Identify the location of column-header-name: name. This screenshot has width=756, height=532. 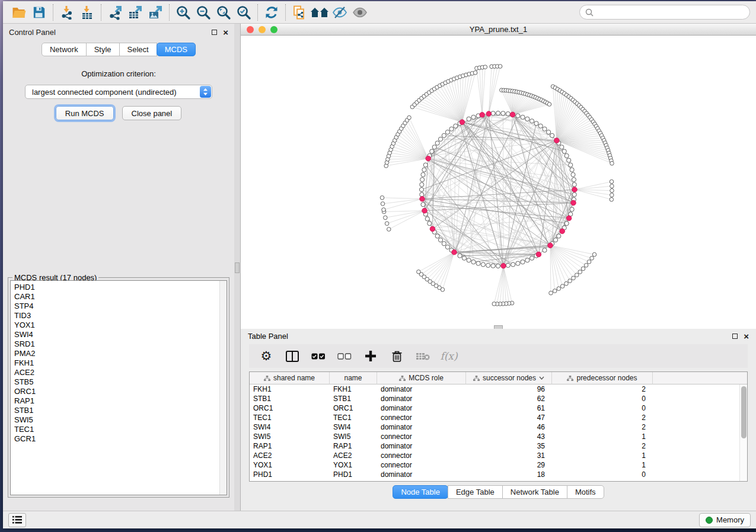
(353, 378).